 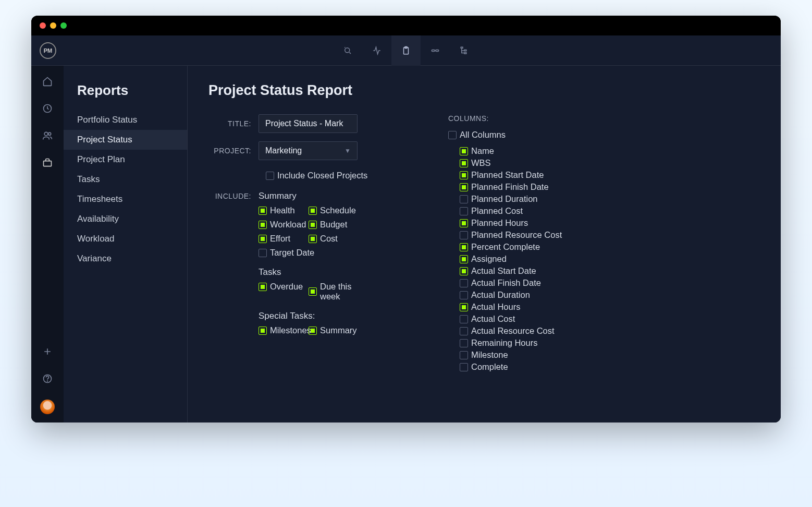 I want to click on plus-icon, so click(x=47, y=352).